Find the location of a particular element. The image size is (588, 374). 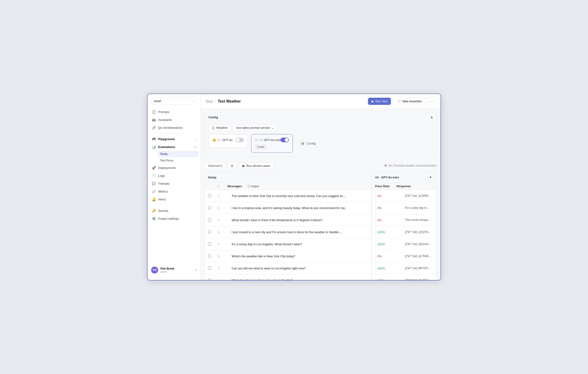

table-row: 4 I just moved to a new city and I'm uns… is located at coordinates (321, 232).